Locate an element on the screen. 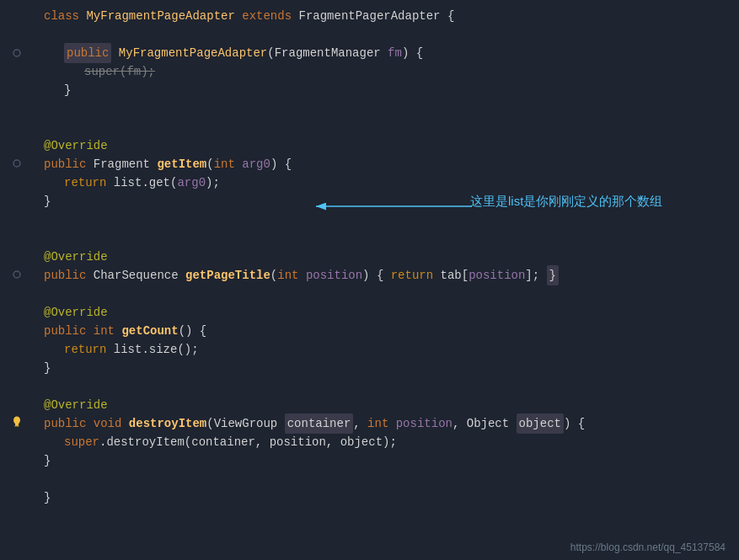 This screenshot has height=560, width=739. position-param: position is located at coordinates (334, 275).